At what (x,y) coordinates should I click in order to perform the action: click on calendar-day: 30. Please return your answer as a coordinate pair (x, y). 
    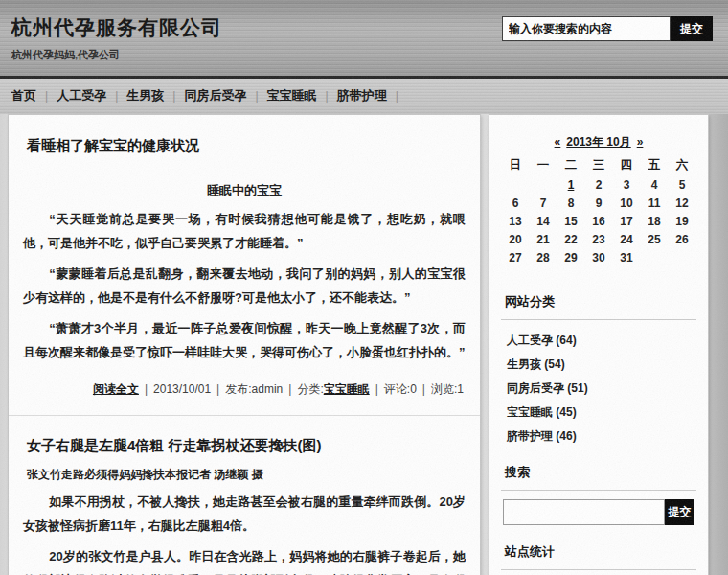
    Looking at the image, I should click on (600, 257).